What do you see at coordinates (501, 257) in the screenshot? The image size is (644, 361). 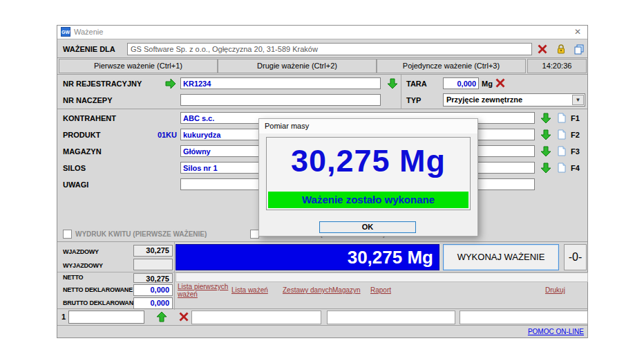 I see `wykonaj-wazenie-button: WYKONAJ WAŻENIE` at bounding box center [501, 257].